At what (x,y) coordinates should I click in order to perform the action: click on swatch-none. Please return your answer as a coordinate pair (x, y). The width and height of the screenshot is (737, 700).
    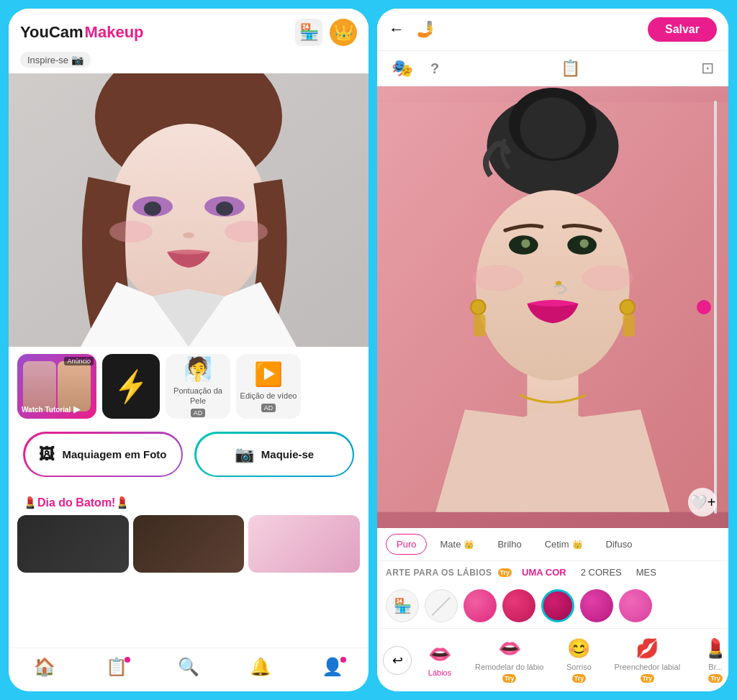
    Looking at the image, I should click on (441, 606).